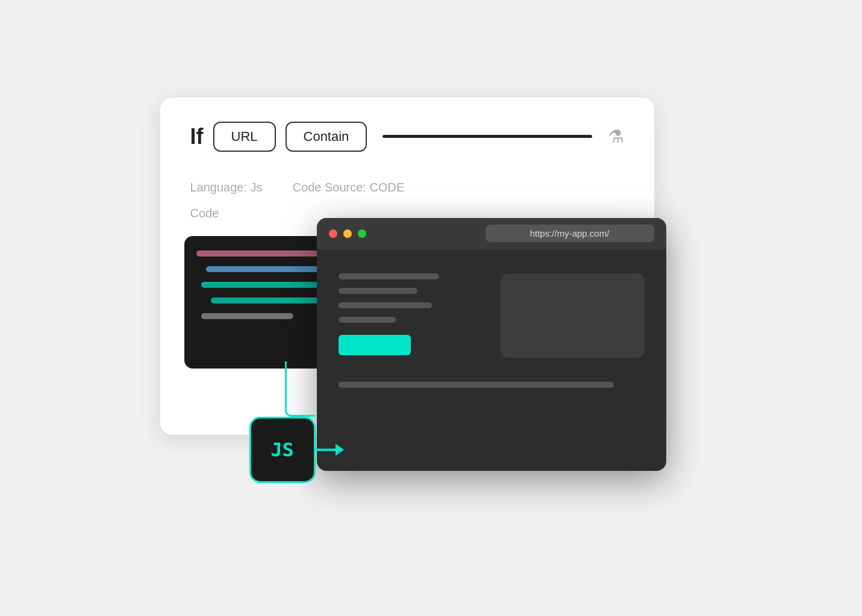 The width and height of the screenshot is (862, 616). I want to click on browser-bottom, so click(492, 385).